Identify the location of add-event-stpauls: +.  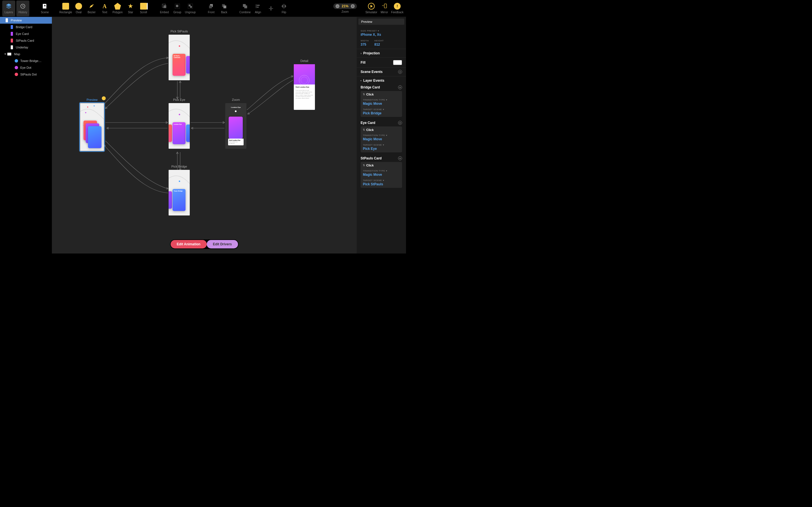
(400, 158).